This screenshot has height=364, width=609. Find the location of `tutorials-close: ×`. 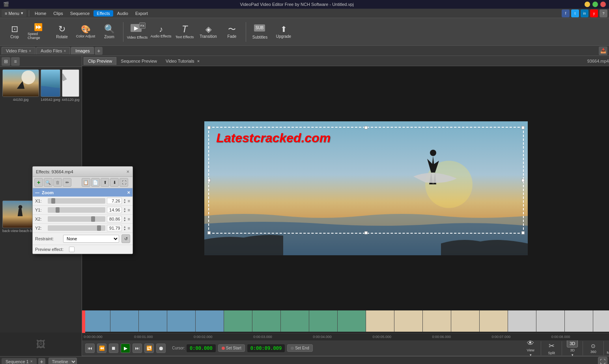

tutorials-close: × is located at coordinates (198, 61).